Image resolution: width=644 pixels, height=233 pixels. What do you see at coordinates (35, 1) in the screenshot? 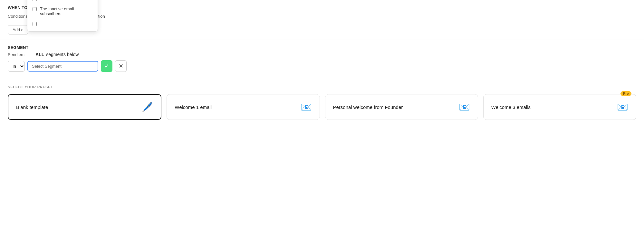
I see `checkbox-active-subscribers` at bounding box center [35, 1].